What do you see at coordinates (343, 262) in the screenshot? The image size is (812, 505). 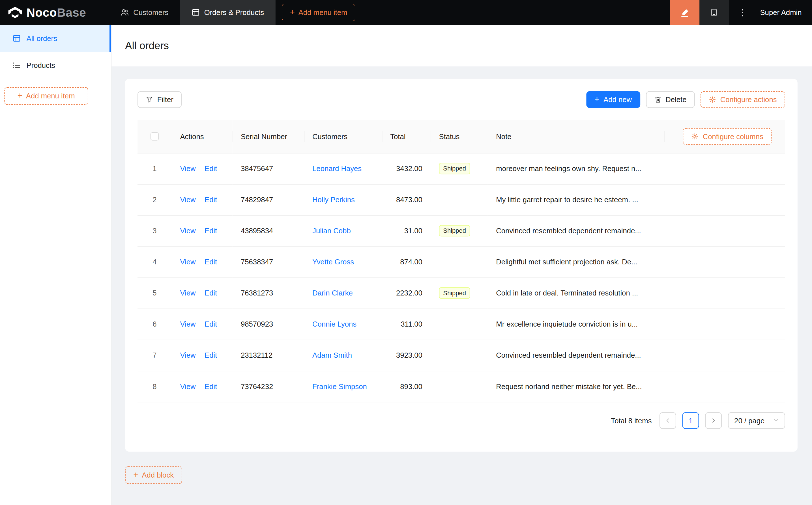 I see `customer-cell: Yvette Gross` at bounding box center [343, 262].